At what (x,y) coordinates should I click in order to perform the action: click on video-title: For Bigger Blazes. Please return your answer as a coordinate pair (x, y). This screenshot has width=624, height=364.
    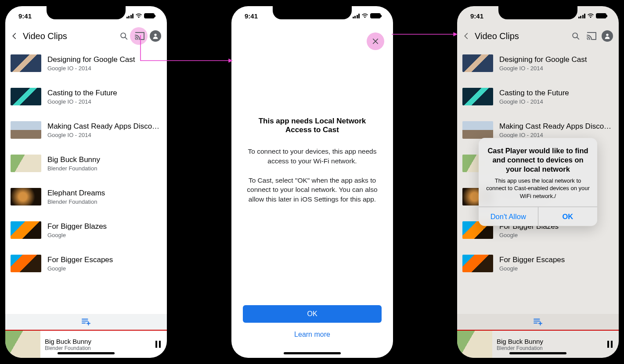
    Looking at the image, I should click on (105, 227).